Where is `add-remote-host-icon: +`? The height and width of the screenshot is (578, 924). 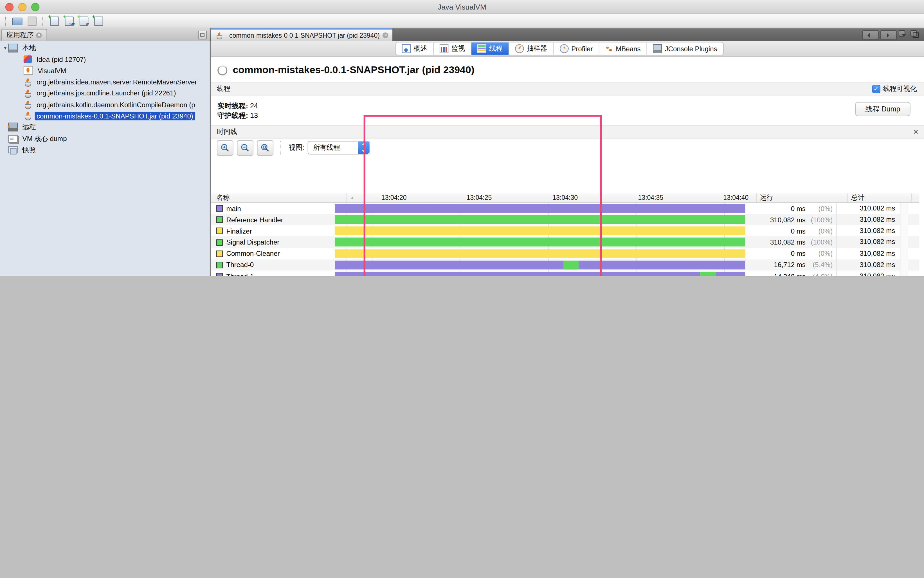
add-remote-host-icon: + is located at coordinates (54, 21).